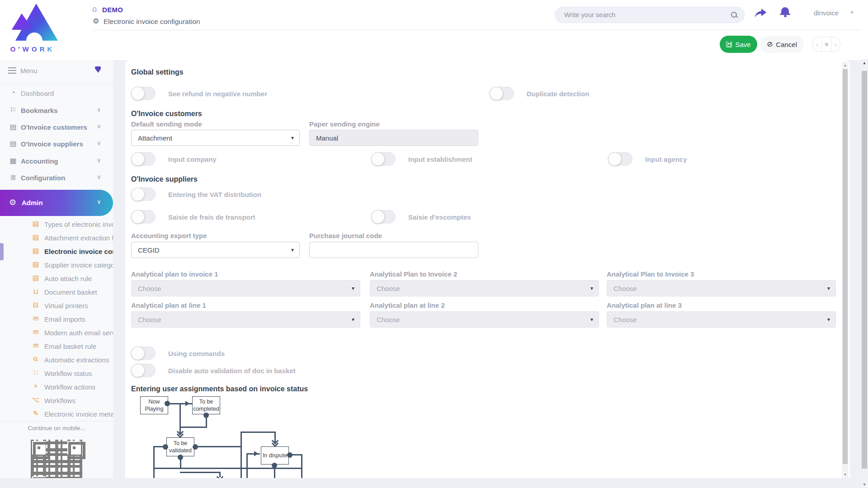 The image size is (868, 488). I want to click on plan-line-2-select: Choose ▾, so click(485, 319).